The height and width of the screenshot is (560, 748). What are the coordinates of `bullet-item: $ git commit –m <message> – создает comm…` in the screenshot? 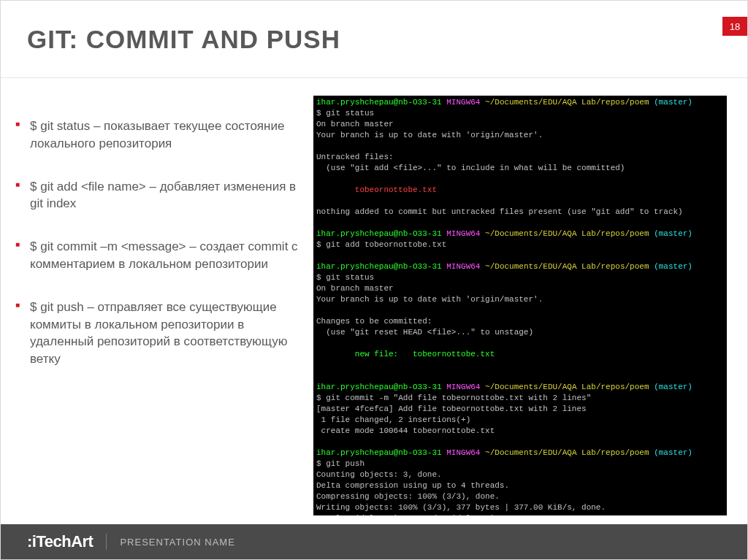 It's located at (161, 256).